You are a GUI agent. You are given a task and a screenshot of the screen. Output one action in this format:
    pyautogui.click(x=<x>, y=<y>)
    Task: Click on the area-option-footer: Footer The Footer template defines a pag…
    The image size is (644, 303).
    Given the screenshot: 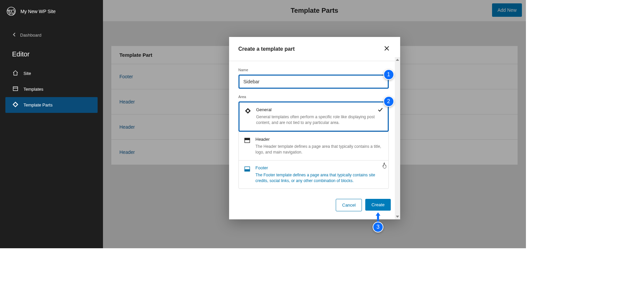 What is the action you would take?
    pyautogui.click(x=314, y=175)
    